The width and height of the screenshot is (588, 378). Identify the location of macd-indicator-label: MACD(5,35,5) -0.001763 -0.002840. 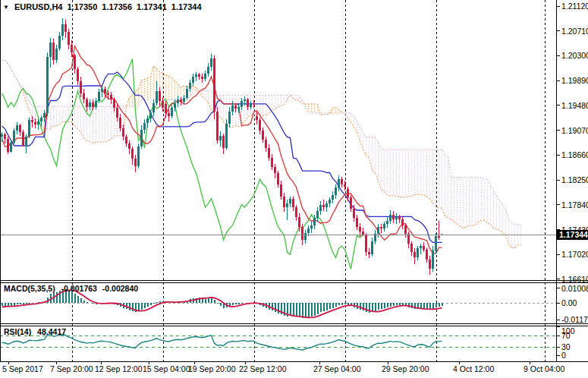
(71, 288).